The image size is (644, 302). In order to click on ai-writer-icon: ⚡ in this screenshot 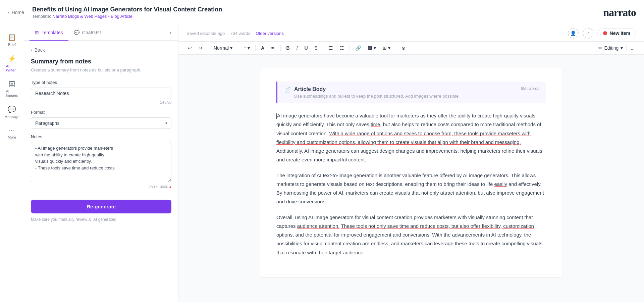, I will do `click(12, 59)`.